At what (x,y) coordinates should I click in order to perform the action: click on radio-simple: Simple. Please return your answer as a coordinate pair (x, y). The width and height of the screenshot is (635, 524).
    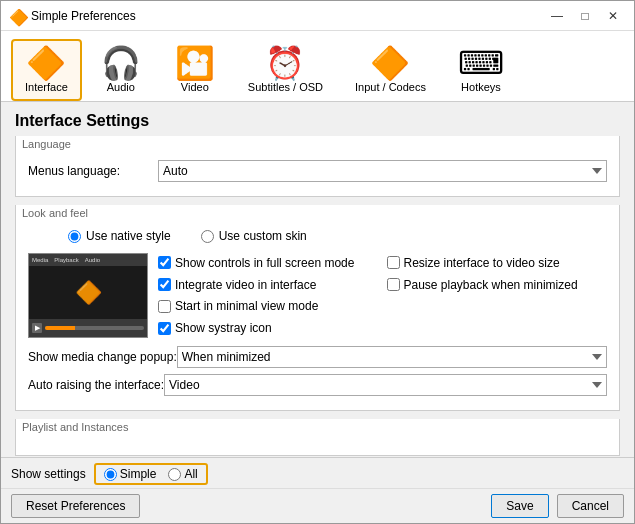
    Looking at the image, I should click on (130, 474).